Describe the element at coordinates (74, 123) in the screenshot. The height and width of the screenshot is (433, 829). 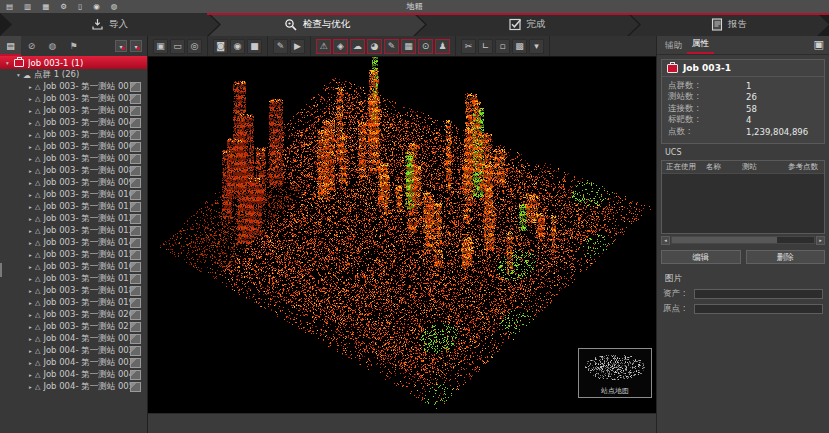
I see `tree-station-row: ▸△Job 003- 第一测站 004 (5)` at that location.